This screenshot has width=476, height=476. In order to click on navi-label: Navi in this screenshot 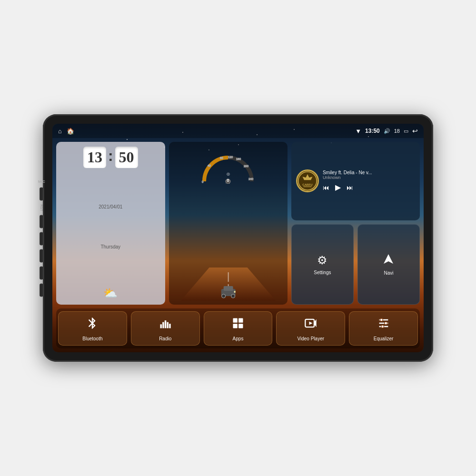, I will do `click(388, 273)`.